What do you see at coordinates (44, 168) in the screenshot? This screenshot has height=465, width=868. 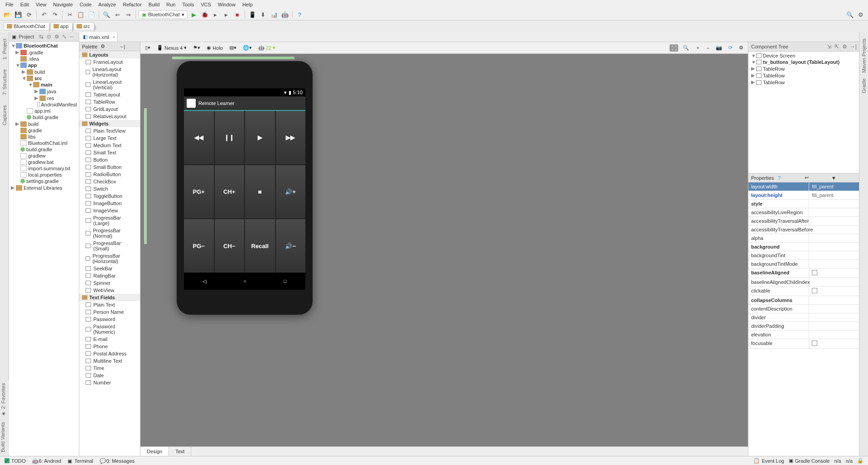 I see `tree-item: import-summary.txt` at bounding box center [44, 168].